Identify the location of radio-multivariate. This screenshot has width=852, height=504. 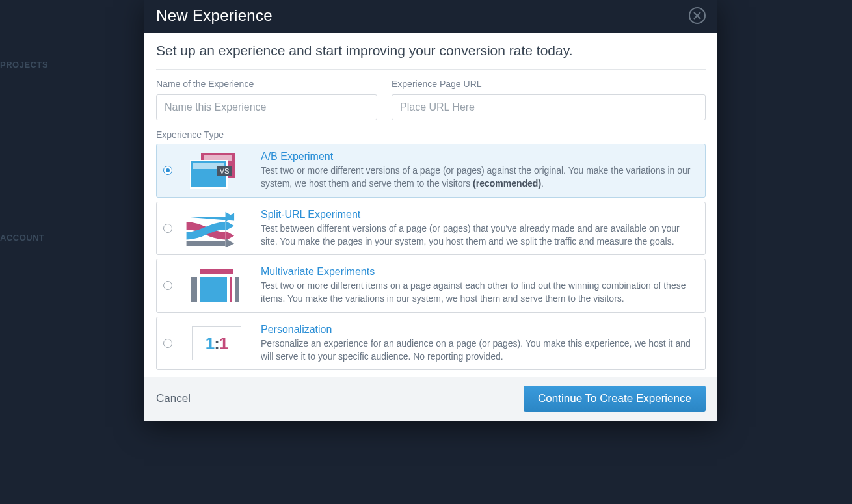
(168, 285).